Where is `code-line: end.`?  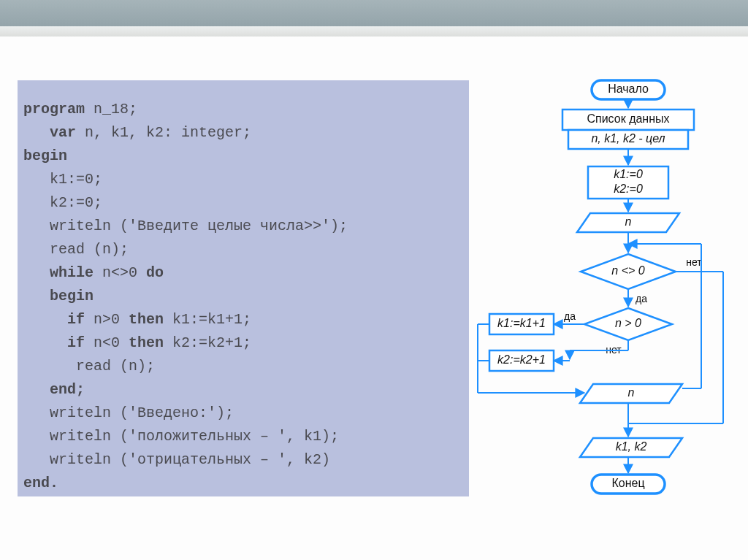 code-line: end. is located at coordinates (243, 483).